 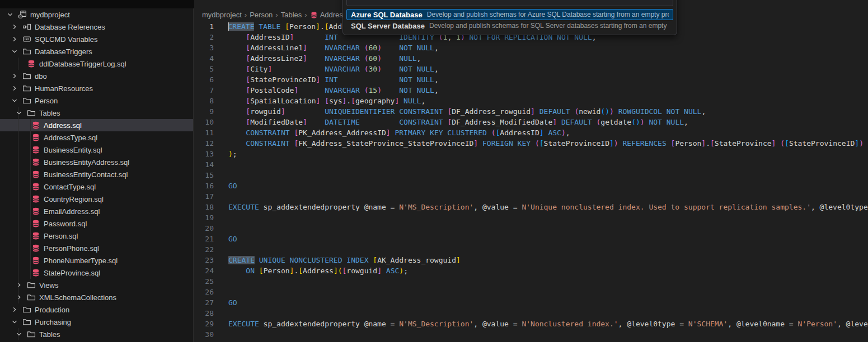 I want to click on tree-item-businessentitycontact-sql: BusinessEntityContact.sql, so click(x=96, y=174).